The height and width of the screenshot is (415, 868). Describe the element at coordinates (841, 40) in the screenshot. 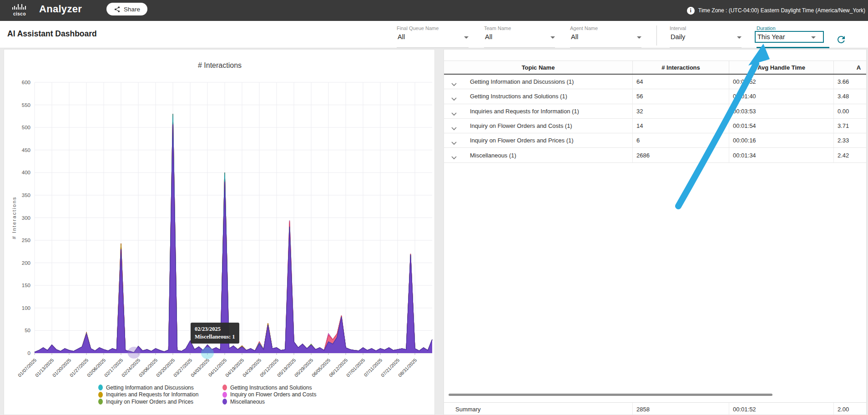

I see `refresh-button` at that location.